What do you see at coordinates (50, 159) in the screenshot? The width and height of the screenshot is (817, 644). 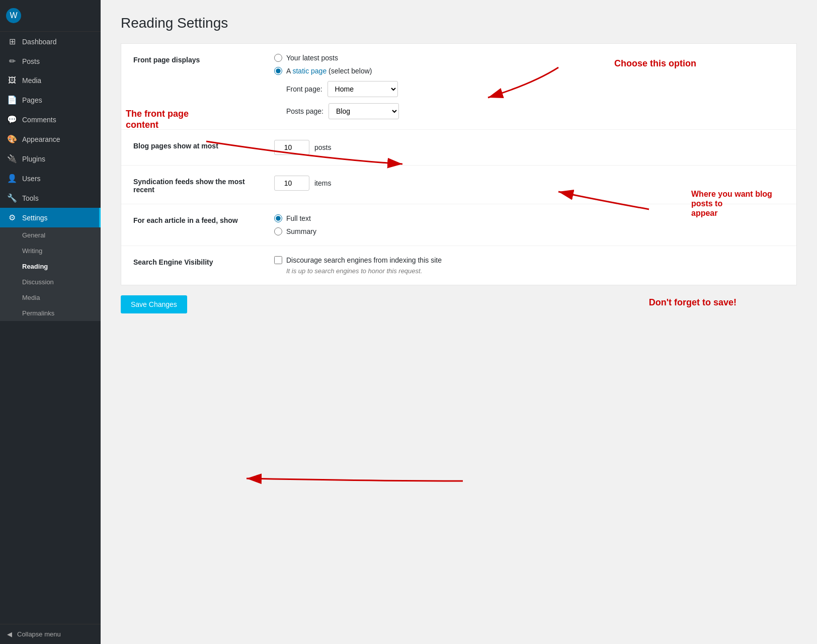 I see `sidebar-item-plugins: 🔌 Plugins` at bounding box center [50, 159].